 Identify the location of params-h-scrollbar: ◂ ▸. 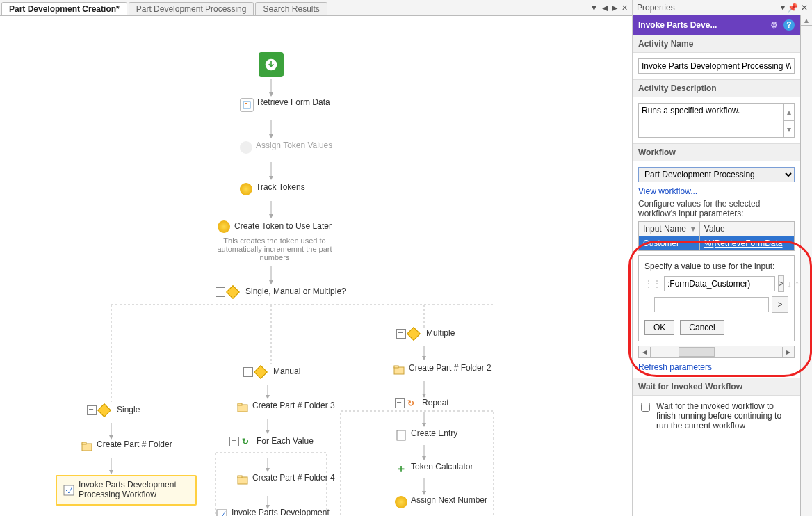
(716, 352).